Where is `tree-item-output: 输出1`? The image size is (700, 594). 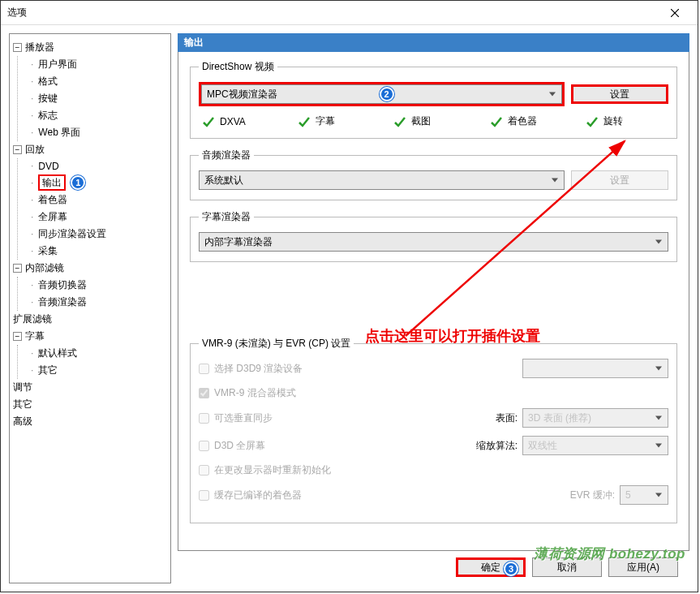
tree-item-output: 输出1 is located at coordinates (98, 183).